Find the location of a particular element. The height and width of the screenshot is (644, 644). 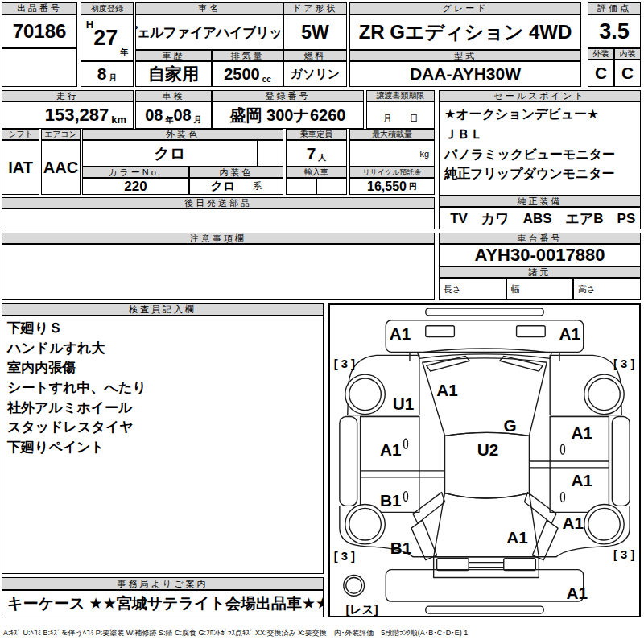

diagram-label-tire-front-left: [ 3 ] is located at coordinates (345, 364).